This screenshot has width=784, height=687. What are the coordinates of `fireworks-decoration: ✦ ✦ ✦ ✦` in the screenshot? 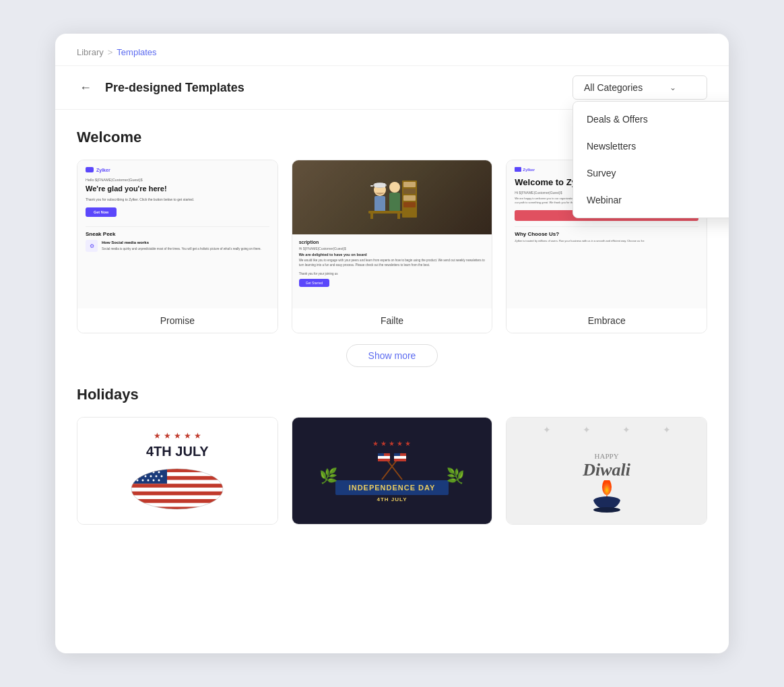 It's located at (606, 430).